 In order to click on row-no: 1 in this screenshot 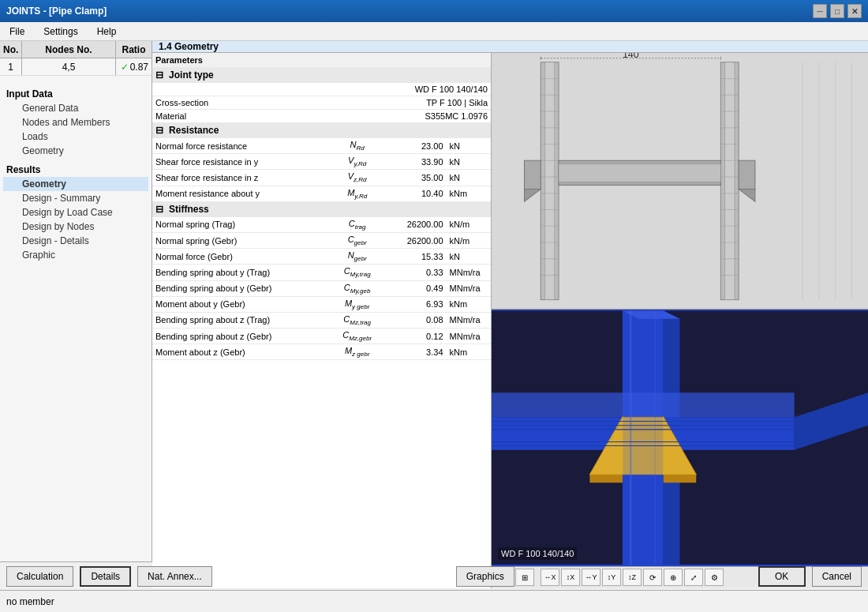, I will do `click(11, 66)`.